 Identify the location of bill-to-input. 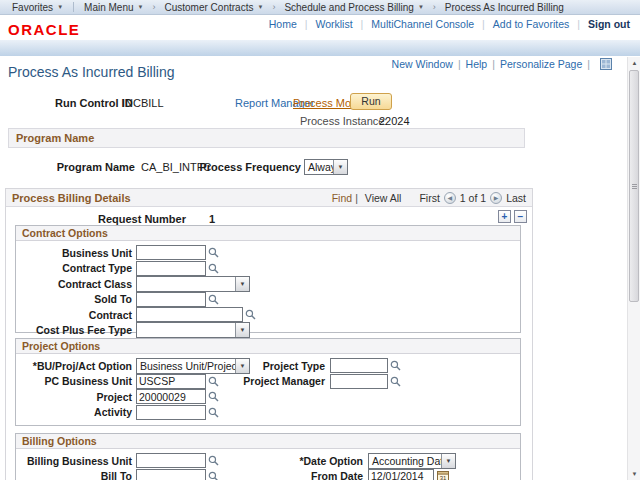
(171, 474).